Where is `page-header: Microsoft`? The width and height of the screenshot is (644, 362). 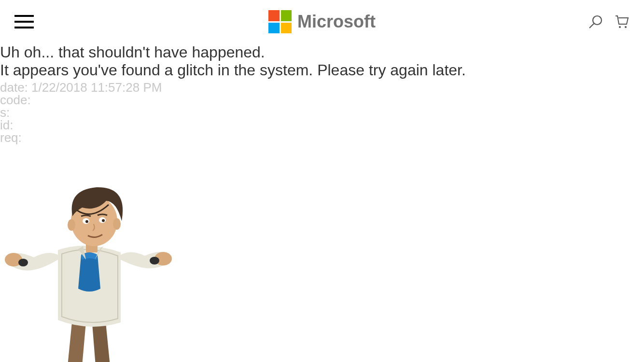
page-header: Microsoft is located at coordinates (322, 22).